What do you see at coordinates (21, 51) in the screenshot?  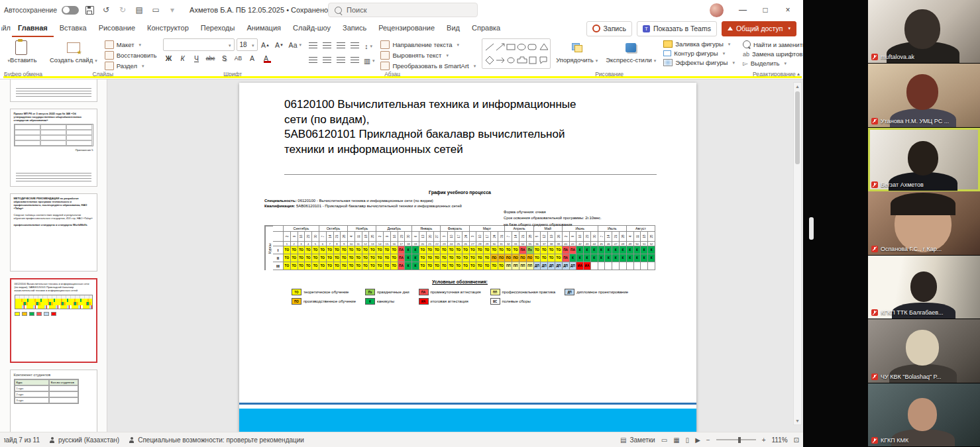 I see `paste-button: Вставить` at bounding box center [21, 51].